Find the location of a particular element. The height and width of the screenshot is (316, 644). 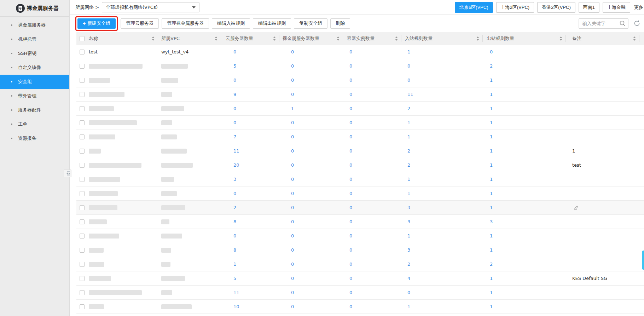

sidebar-item-custom-images: 自定义镜像 is located at coordinates (35, 68).